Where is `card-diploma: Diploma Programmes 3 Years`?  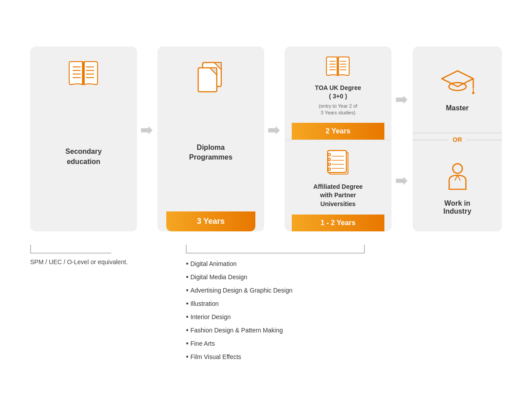 card-diploma: Diploma Programmes 3 Years is located at coordinates (211, 139).